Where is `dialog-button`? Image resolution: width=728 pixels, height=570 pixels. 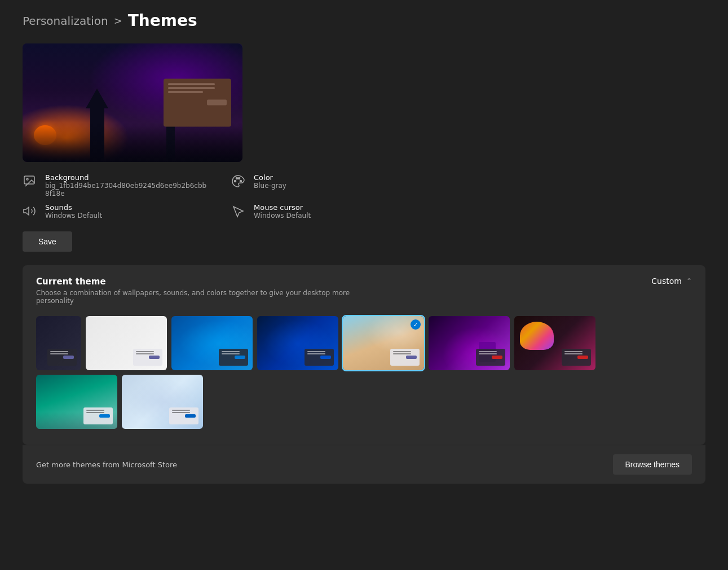
dialog-button is located at coordinates (217, 103).